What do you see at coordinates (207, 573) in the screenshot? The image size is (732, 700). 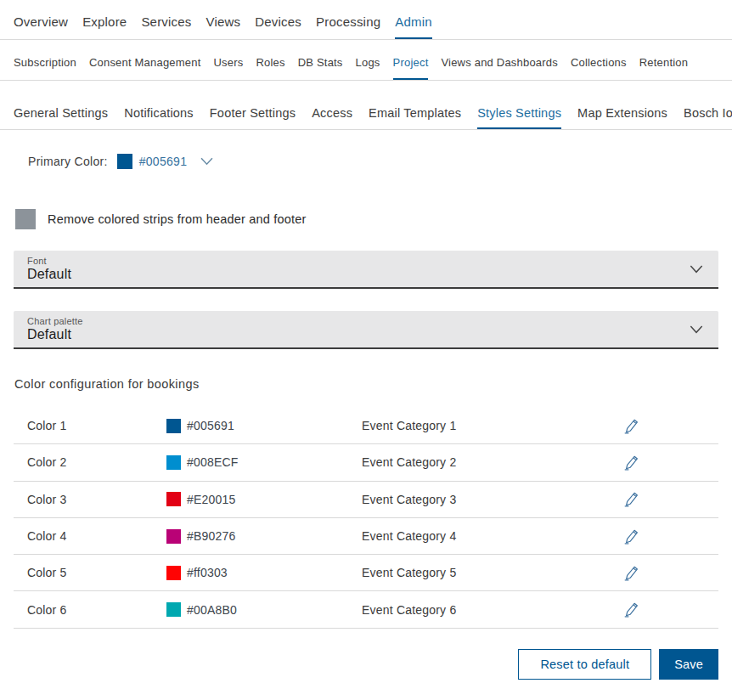 I see `color-hex: #ff0303` at bounding box center [207, 573].